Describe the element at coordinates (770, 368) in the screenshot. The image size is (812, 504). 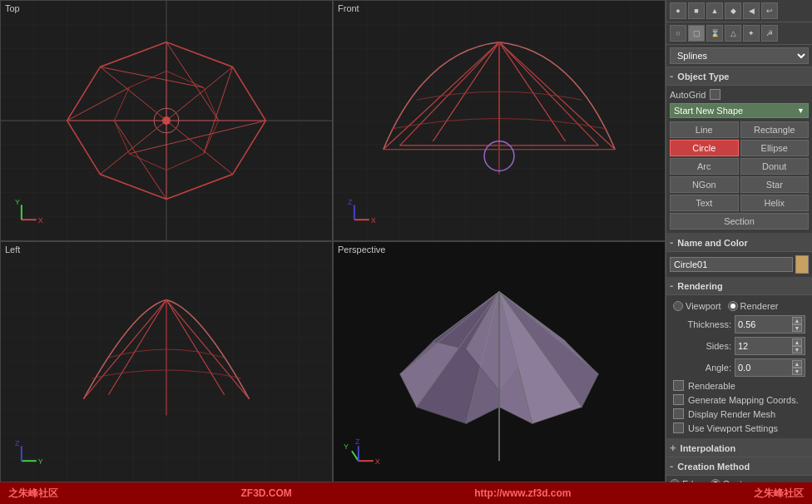
I see `angle-input: 0.0 ▲ ▼` at that location.